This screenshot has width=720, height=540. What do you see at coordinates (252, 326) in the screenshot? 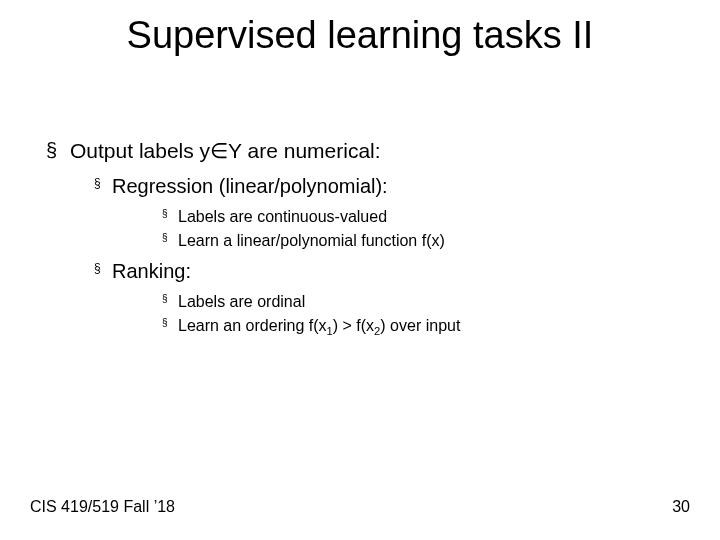
I see `ranking-2-pre: Learn an ordering f(x` at bounding box center [252, 326].